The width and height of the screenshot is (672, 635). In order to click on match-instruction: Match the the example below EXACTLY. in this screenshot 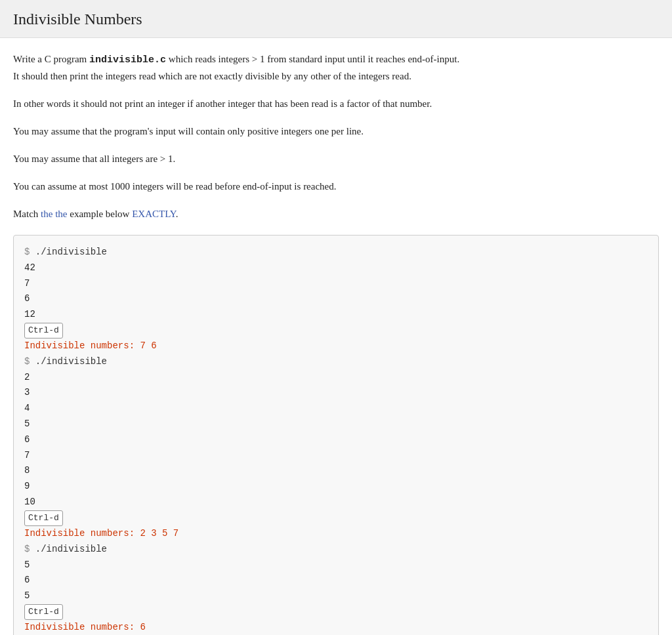, I will do `click(336, 214)`.